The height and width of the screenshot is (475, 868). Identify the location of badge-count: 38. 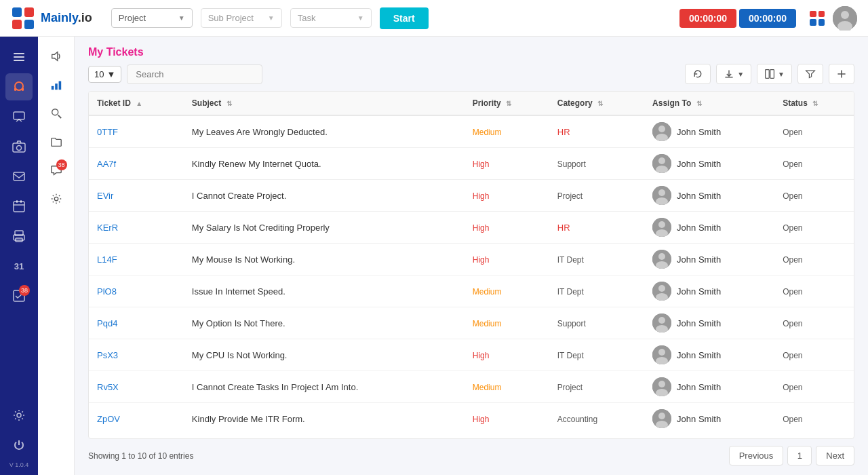
(24, 290).